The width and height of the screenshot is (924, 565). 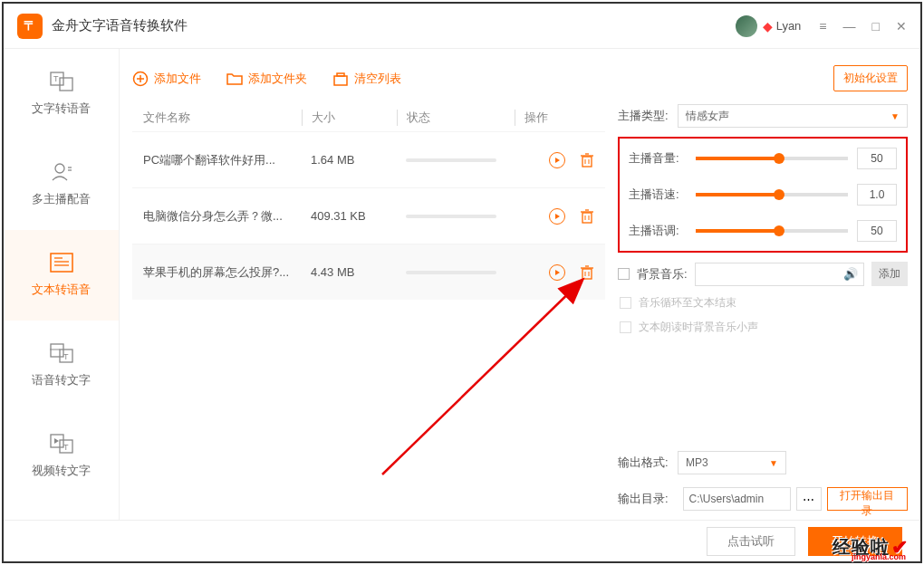 What do you see at coordinates (737, 499) in the screenshot?
I see `dir-input: C:\Users\admin` at bounding box center [737, 499].